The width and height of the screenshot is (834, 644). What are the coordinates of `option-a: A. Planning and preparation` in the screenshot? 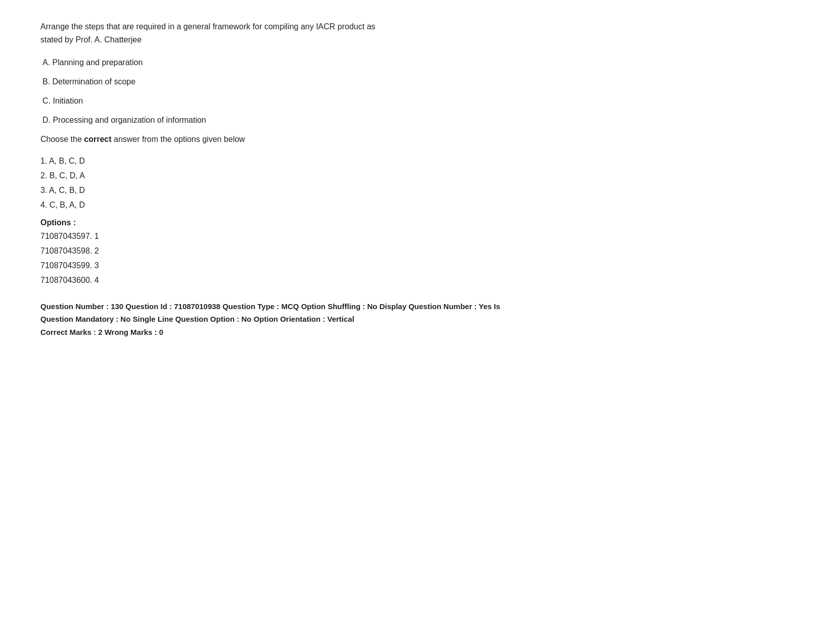 It's located at (417, 63).